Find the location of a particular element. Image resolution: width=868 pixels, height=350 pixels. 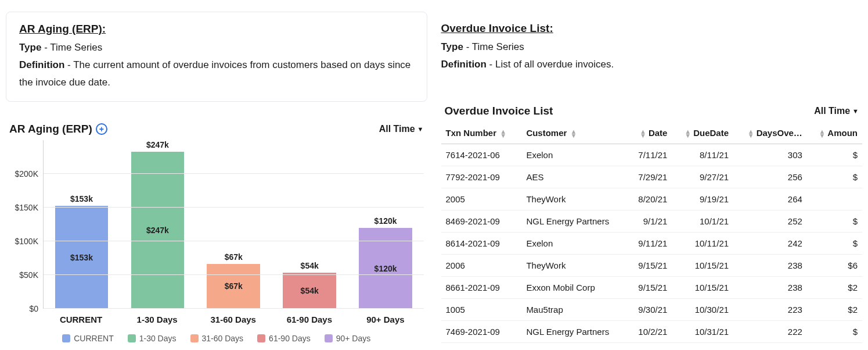

table-cell: 9/1/21 is located at coordinates (650, 221).